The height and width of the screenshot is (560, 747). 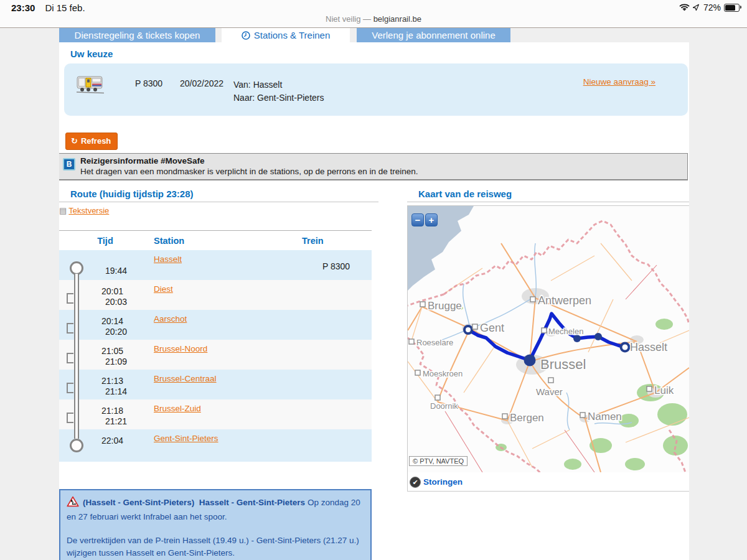 What do you see at coordinates (376, 90) in the screenshot?
I see `selection-summary: P 8300 20/02/2022 Van: Hasselt Naar: Gen…` at bounding box center [376, 90].